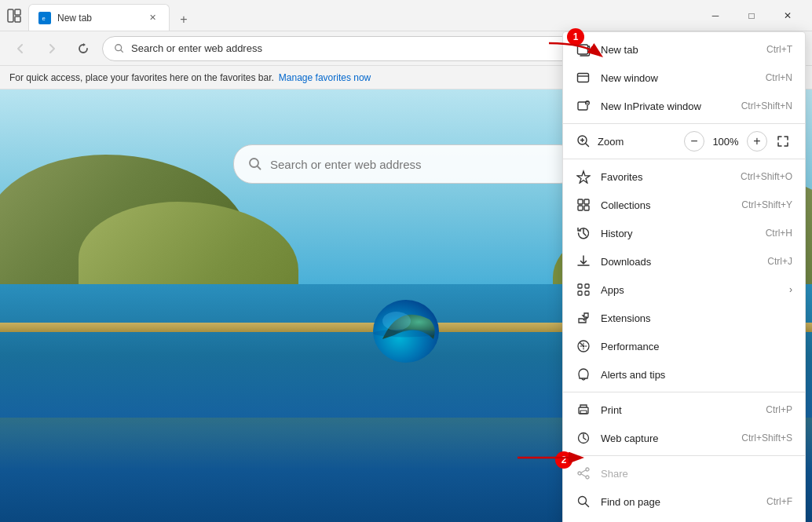 Image resolution: width=812 pixels, height=522 pixels. I want to click on fullscreen-icon, so click(783, 141).